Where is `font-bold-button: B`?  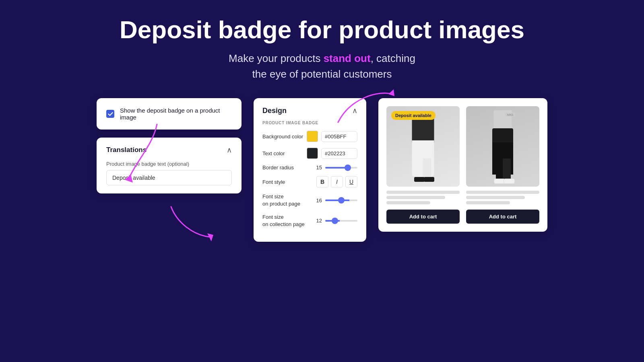
font-bold-button: B is located at coordinates (322, 182).